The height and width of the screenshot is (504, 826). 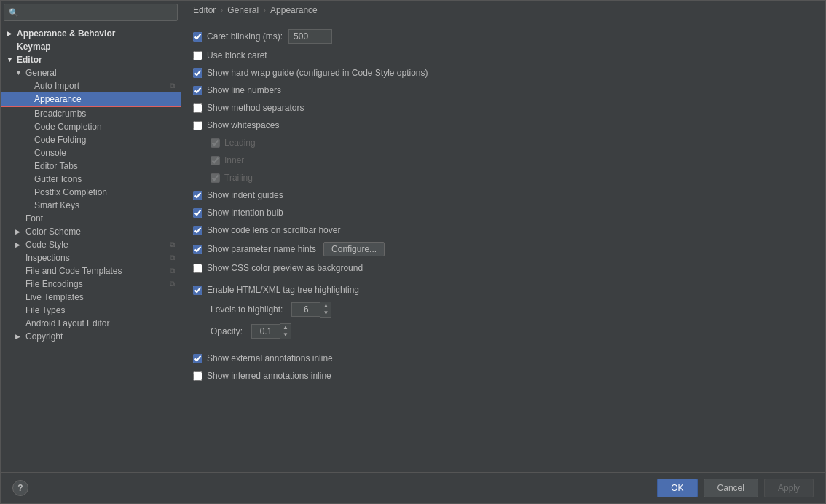 I want to click on block-caret-label: Use block caret, so click(x=230, y=55).